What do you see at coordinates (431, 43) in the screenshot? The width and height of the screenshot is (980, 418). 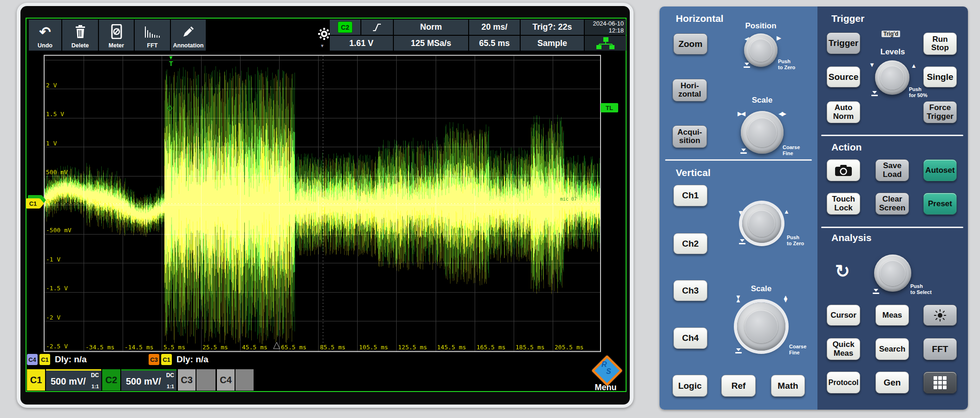 I see `sample-rate-cell: 125 MSa/s` at bounding box center [431, 43].